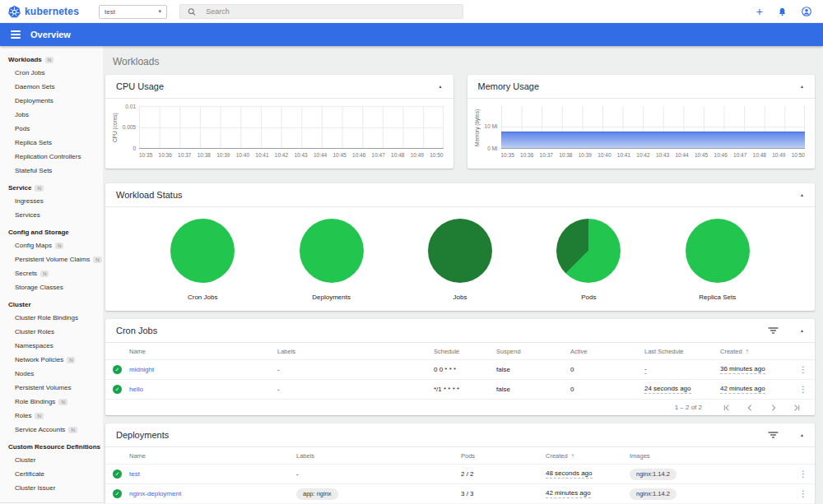 The height and width of the screenshot is (504, 823). I want to click on sidebar-item-cluster: Cluster, so click(51, 460).